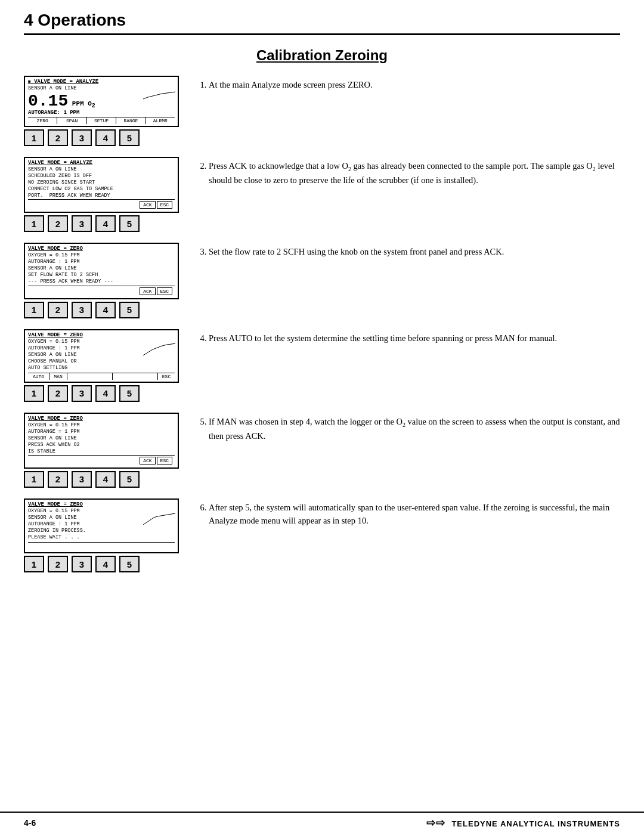 This screenshot has width=644, height=833. Describe the element at coordinates (129, 310) in the screenshot. I see `num-btn-3-5: 5` at that location.